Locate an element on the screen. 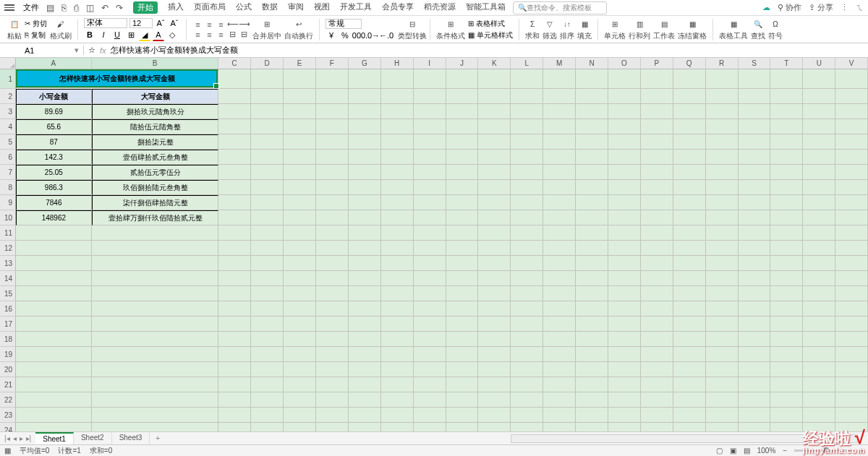  cut-button: ✂ 剪切 is located at coordinates (36, 24).